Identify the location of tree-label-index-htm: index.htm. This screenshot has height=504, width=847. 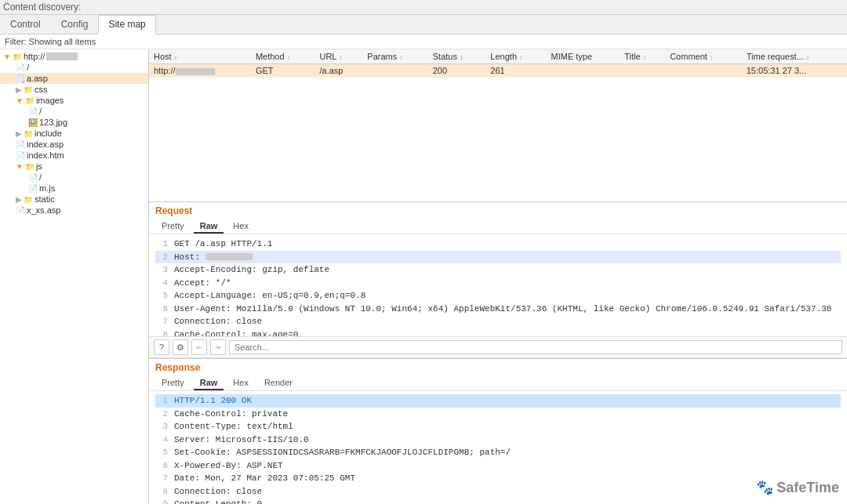
(45, 155).